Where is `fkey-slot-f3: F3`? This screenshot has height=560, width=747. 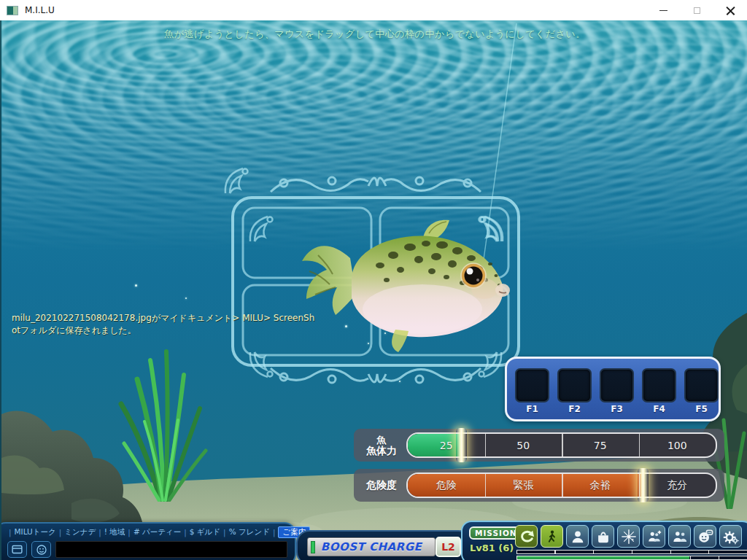
fkey-slot-f3: F3 is located at coordinates (617, 394).